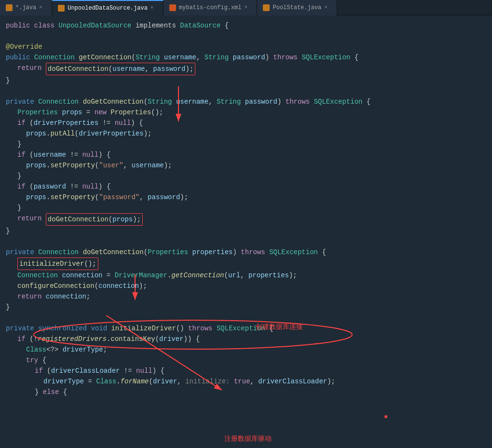 The image size is (492, 448). What do you see at coordinates (246, 134) in the screenshot?
I see `code-line-putall: props.putAll(driverProperties);` at bounding box center [246, 134].